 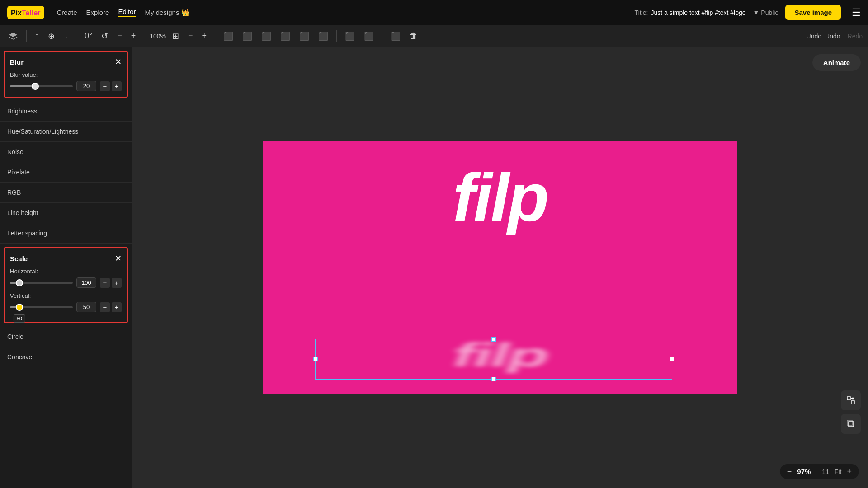 What do you see at coordinates (66, 307) in the screenshot?
I see `scale-vertical-slider-wrapper: 50 50 − +` at bounding box center [66, 307].